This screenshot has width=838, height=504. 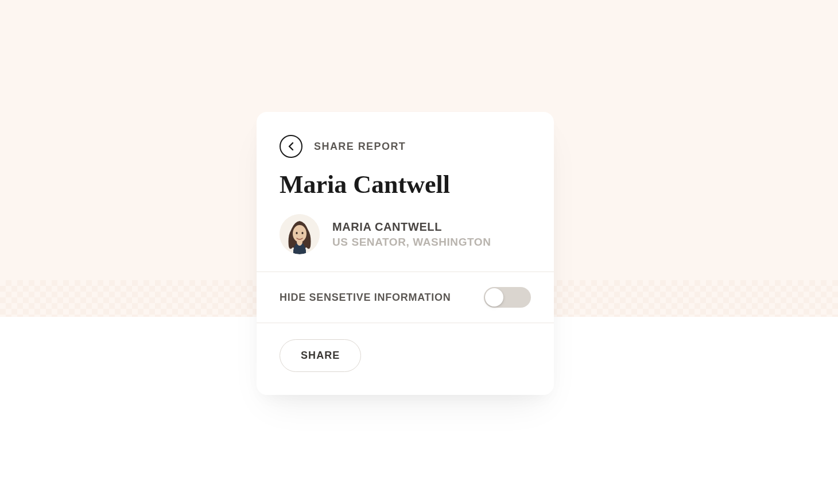 I want to click on profile-row: MARIA CANTWELL US SENATOR, WASHINGTON, so click(x=405, y=243).